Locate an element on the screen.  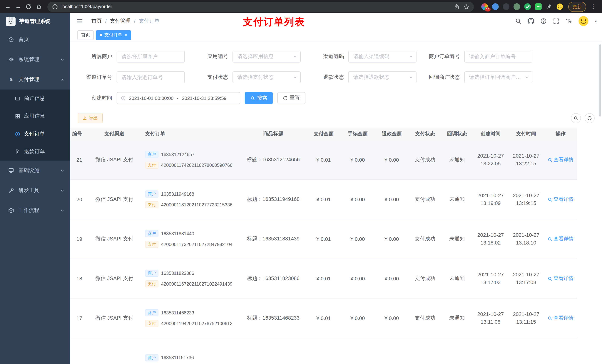
app-id-select: 请选择应用信息 is located at coordinates (267, 57).